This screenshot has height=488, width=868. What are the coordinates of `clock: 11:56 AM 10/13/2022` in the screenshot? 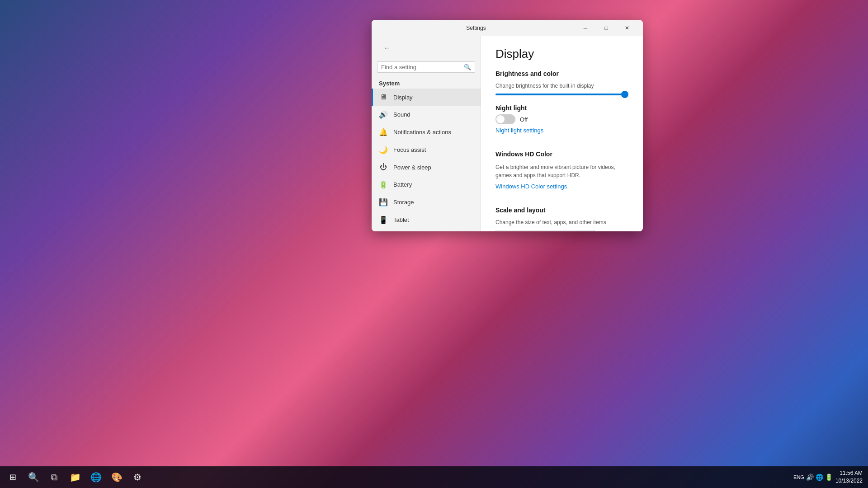 It's located at (849, 477).